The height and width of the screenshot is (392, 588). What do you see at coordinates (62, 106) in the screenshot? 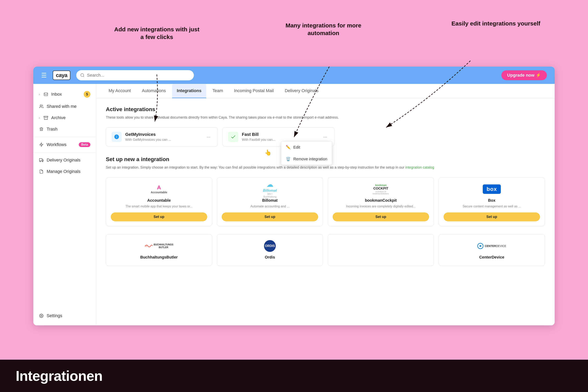
I see `shared-label: Shared with me` at bounding box center [62, 106].